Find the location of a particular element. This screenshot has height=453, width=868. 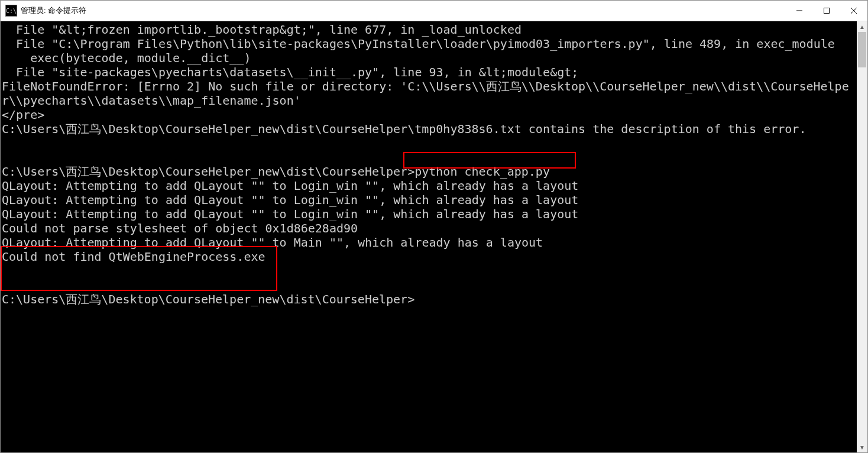

scroll-down-arrow-icon: ▼ is located at coordinates (862, 447).